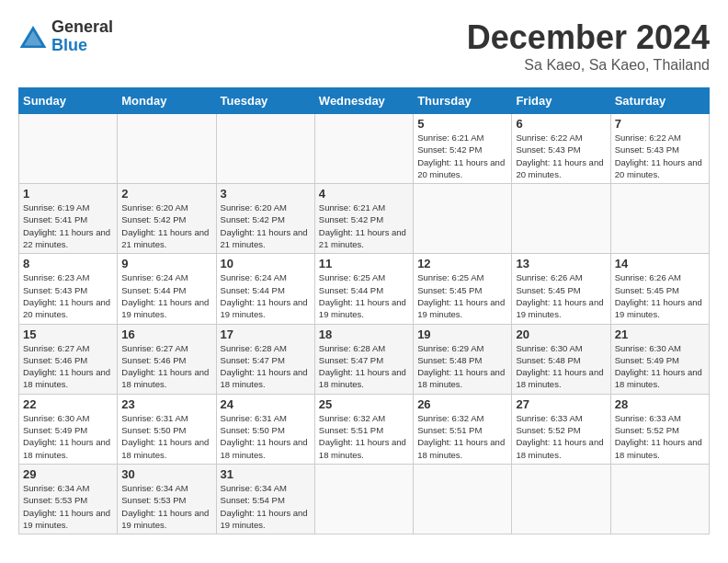  What do you see at coordinates (68, 429) in the screenshot?
I see `day-22: 22 Sunrise: 6:30 AMSunset: 5:49 PMDaylig…` at bounding box center [68, 429].